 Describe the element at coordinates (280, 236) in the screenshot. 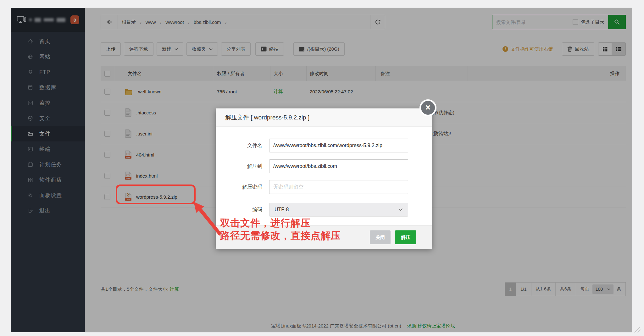

I see `annotation-line2: 路径无需修改，直接点解压` at that location.